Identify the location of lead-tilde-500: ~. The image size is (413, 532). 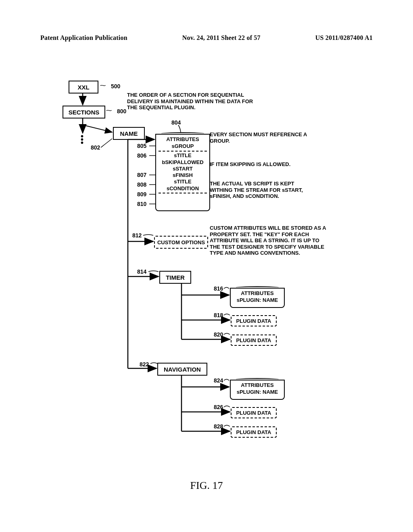
(103, 85).